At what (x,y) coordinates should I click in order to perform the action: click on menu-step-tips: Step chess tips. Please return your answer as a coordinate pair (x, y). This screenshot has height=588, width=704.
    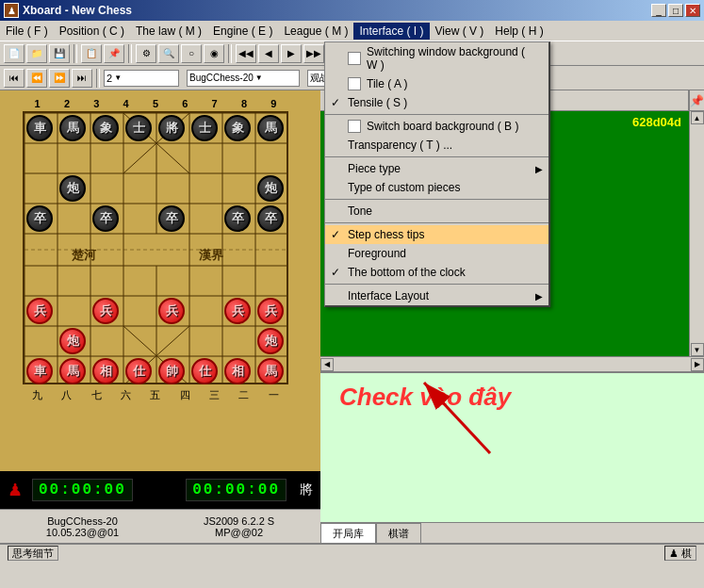
    Looking at the image, I should click on (437, 235).